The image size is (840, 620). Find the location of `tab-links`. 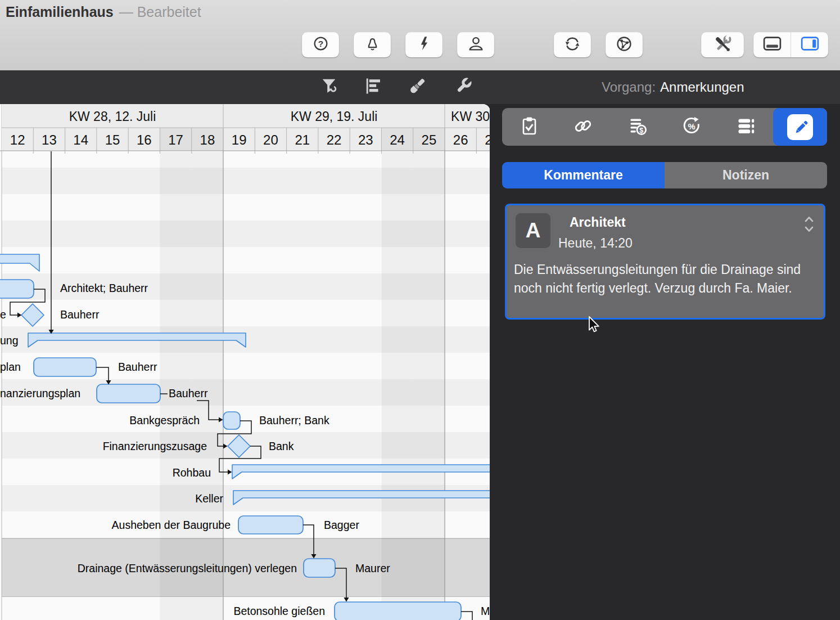

tab-links is located at coordinates (583, 127).